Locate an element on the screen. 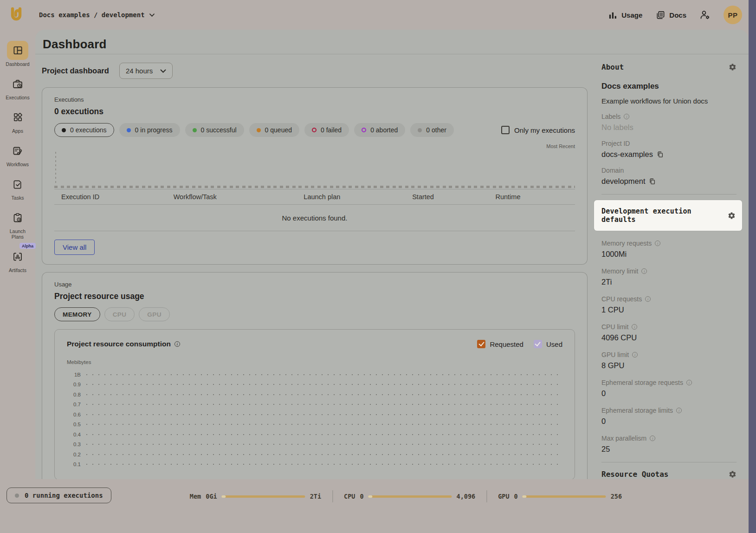  chip-failed: 0 failed is located at coordinates (327, 130).